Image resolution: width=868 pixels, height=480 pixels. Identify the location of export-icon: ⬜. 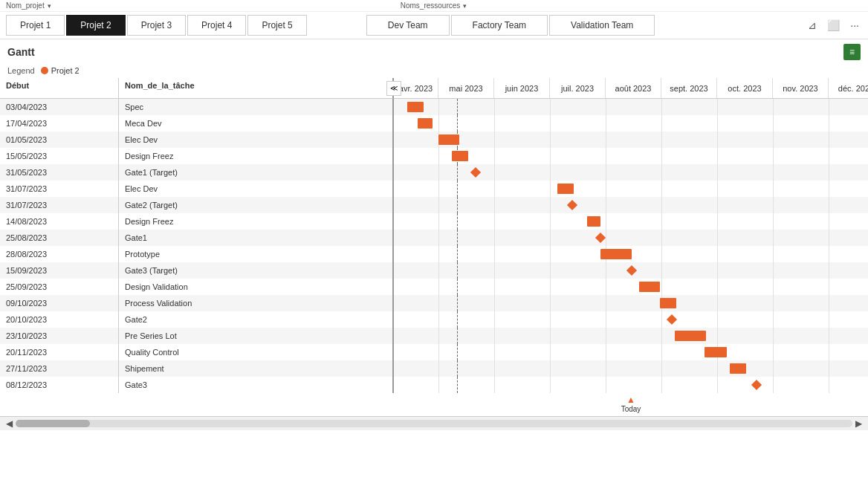
(834, 25).